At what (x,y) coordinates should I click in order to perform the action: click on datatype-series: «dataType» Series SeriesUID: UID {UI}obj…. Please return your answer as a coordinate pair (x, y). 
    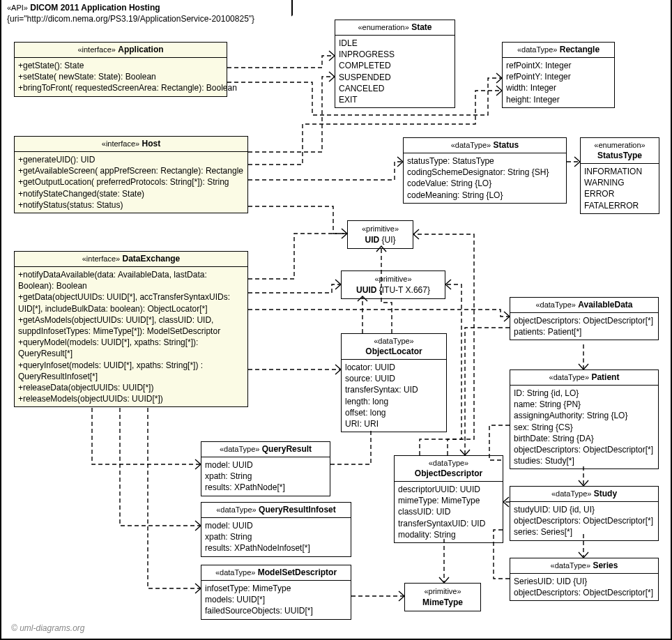
    Looking at the image, I should click on (584, 579).